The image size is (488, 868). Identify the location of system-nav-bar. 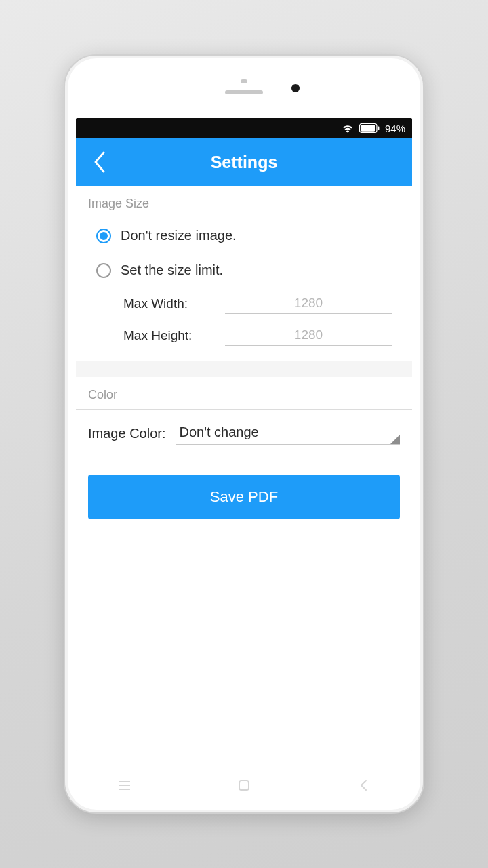
(244, 785).